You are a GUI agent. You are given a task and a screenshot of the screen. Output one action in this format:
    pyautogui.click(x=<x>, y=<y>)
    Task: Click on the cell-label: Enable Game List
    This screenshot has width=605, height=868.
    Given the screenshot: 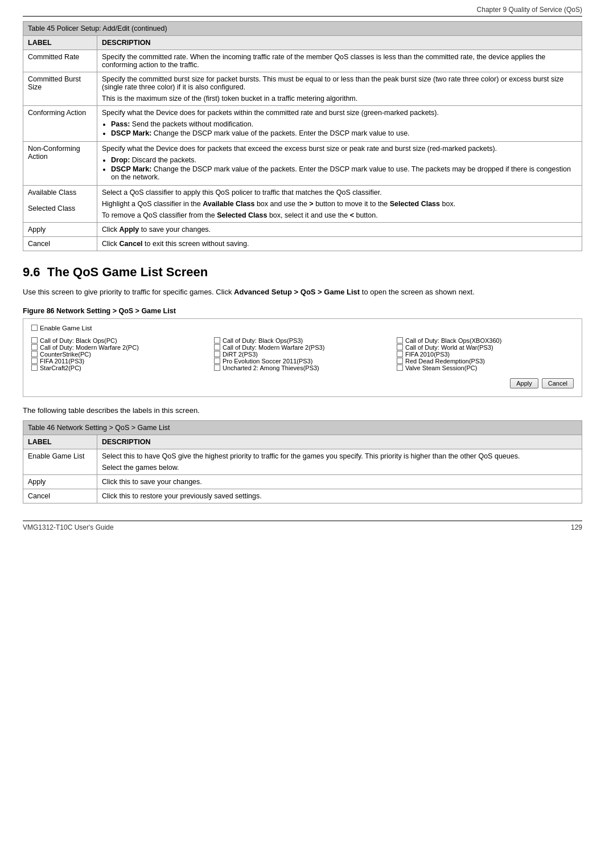 What is the action you would take?
    pyautogui.click(x=60, y=461)
    